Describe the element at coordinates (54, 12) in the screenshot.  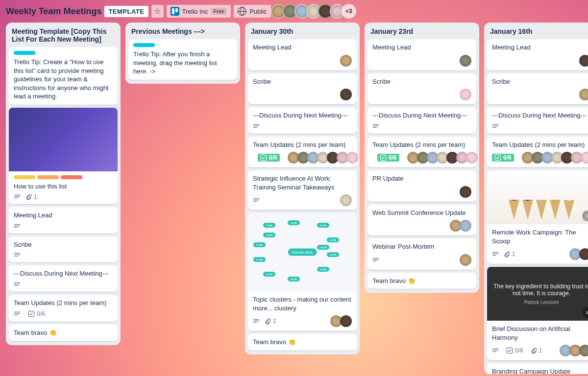
I see `board-title: Weekly Team Meetings` at that location.